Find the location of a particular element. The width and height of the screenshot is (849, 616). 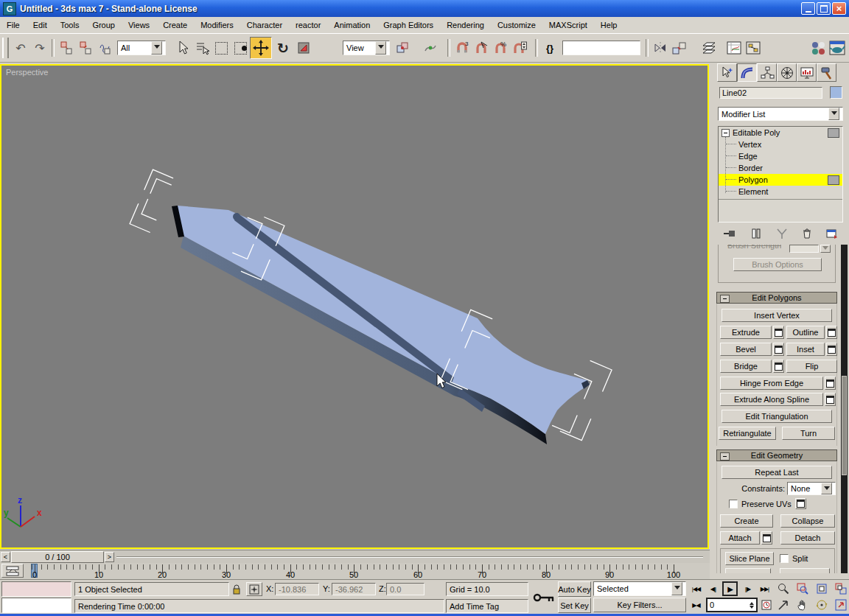

constraints-dropdown: None is located at coordinates (811, 489).